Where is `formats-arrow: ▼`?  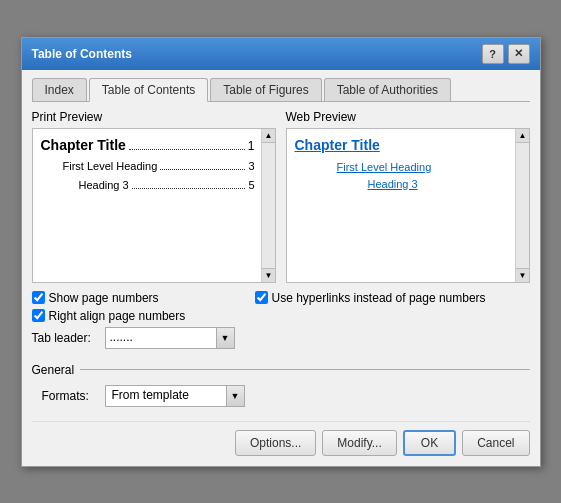 formats-arrow: ▼ is located at coordinates (235, 396).